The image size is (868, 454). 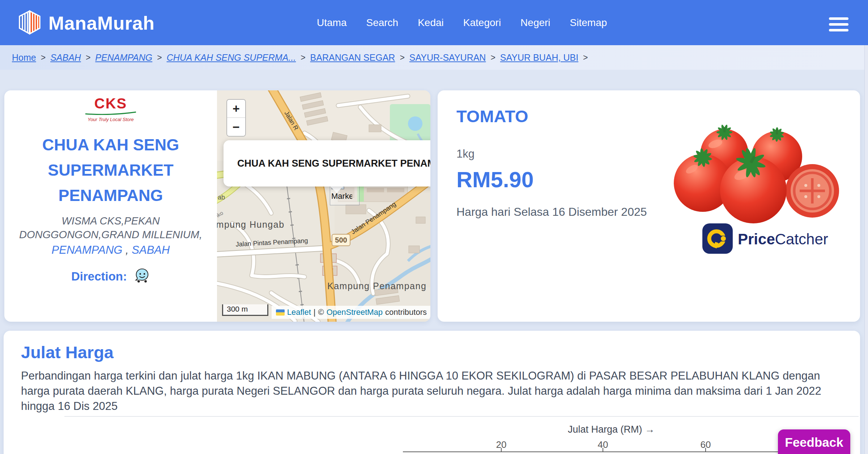 What do you see at coordinates (111, 277) in the screenshot?
I see `direction-row: Direction:` at bounding box center [111, 277].